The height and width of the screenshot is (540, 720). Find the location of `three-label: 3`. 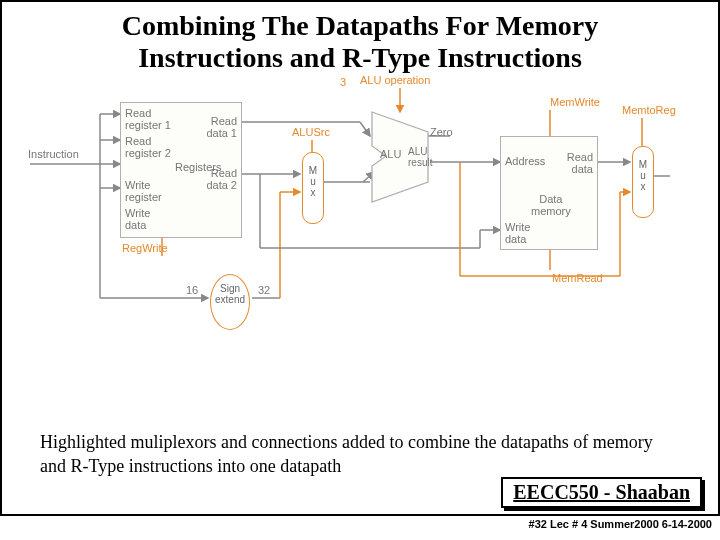

three-label: 3 is located at coordinates (343, 82).